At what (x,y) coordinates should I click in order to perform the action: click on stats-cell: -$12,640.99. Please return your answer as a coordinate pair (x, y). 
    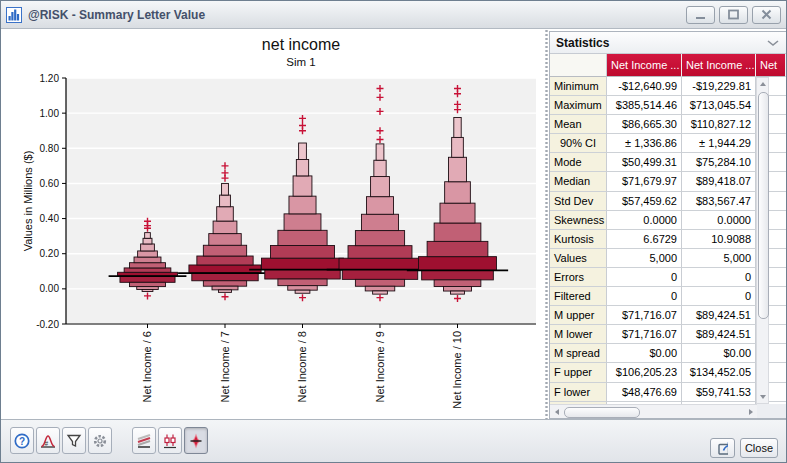
    Looking at the image, I should click on (644, 86).